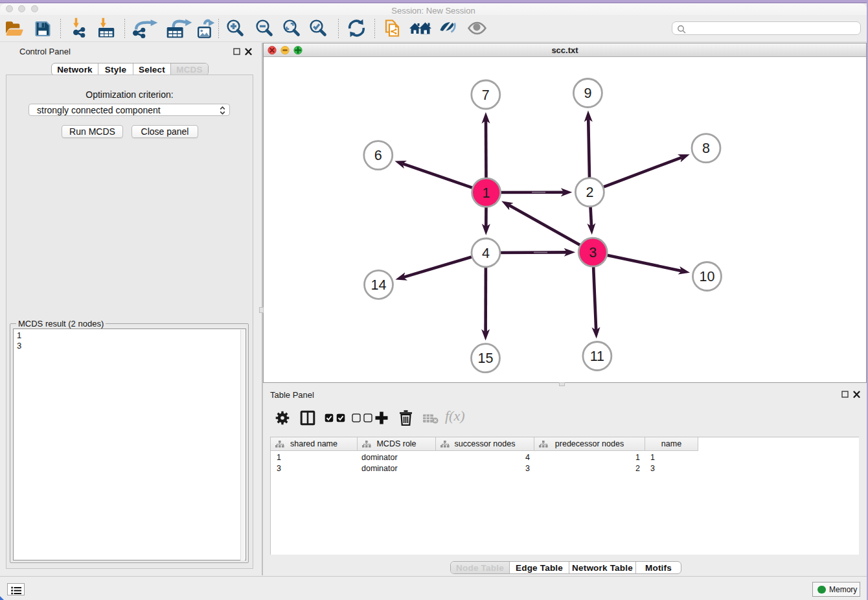  I want to click on svg-text: 4, so click(486, 253).